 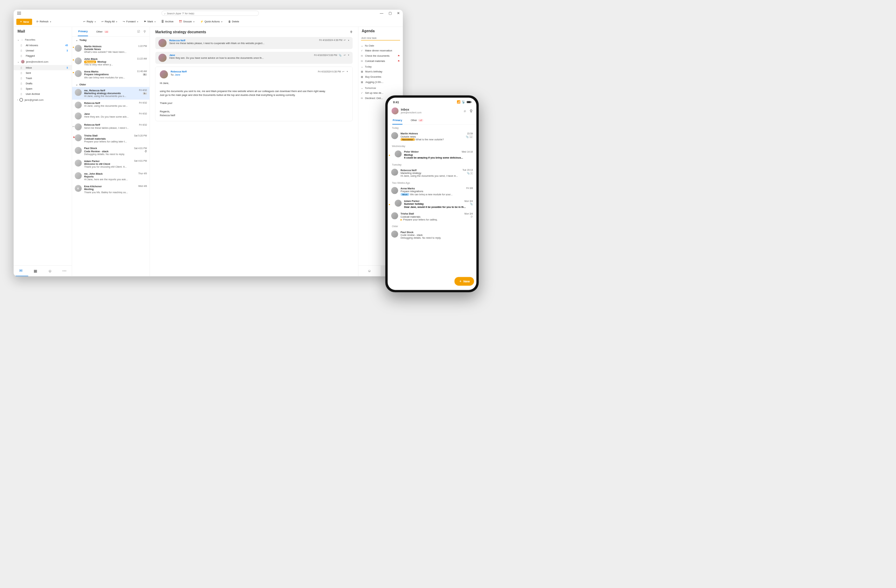 I want to click on phone-new-button: ＋New, so click(x=464, y=281).